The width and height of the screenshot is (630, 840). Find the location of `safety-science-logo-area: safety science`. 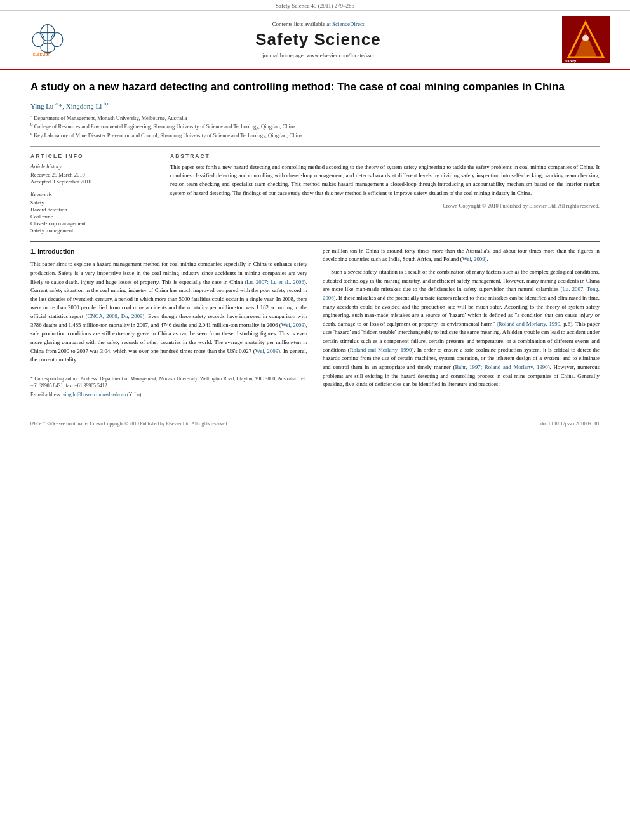

safety-science-logo-area: safety science is located at coordinates (586, 39).